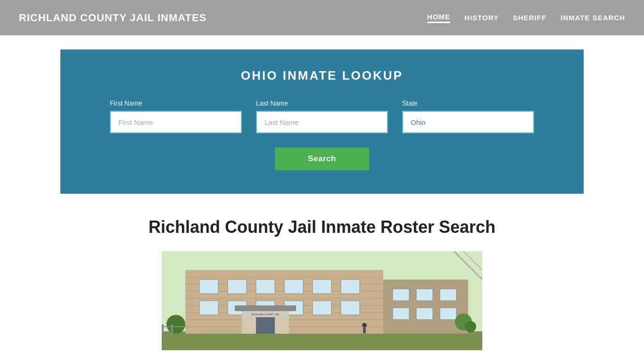  I want to click on sub-header-bar, so click(322, 42).